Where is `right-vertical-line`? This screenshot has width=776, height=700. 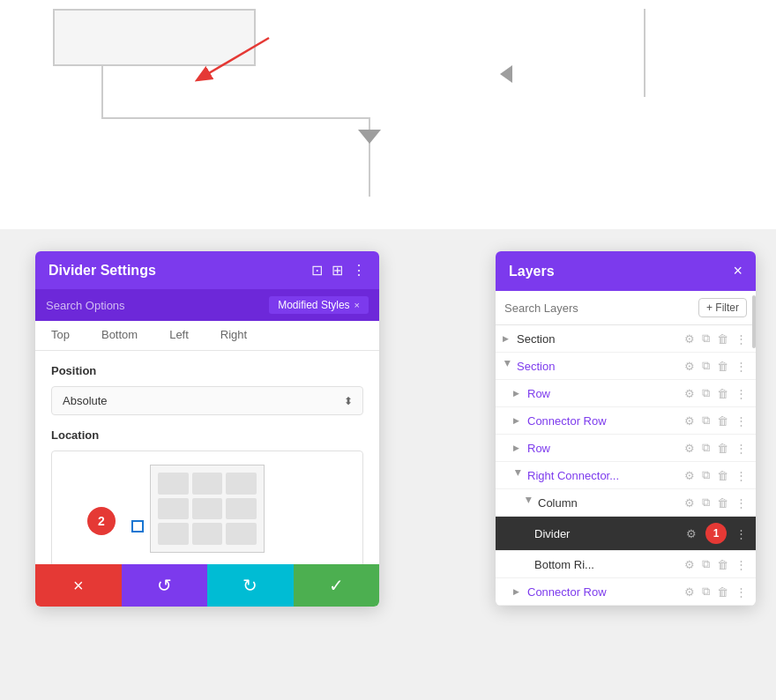 right-vertical-line is located at coordinates (645, 53).